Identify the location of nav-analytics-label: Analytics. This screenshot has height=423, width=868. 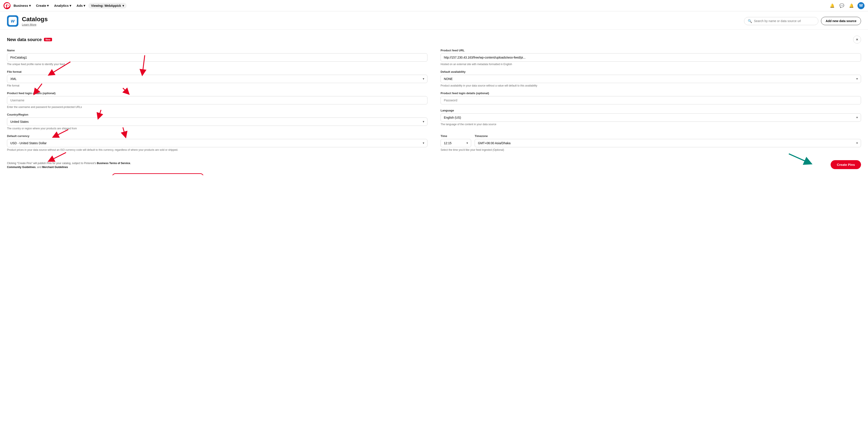
(61, 5).